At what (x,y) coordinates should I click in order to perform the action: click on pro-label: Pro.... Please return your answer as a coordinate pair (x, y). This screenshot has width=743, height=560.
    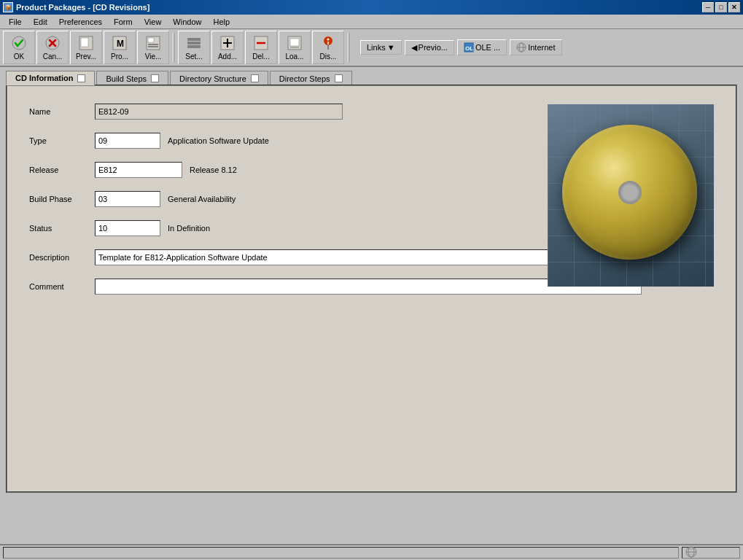
    Looking at the image, I should click on (120, 57).